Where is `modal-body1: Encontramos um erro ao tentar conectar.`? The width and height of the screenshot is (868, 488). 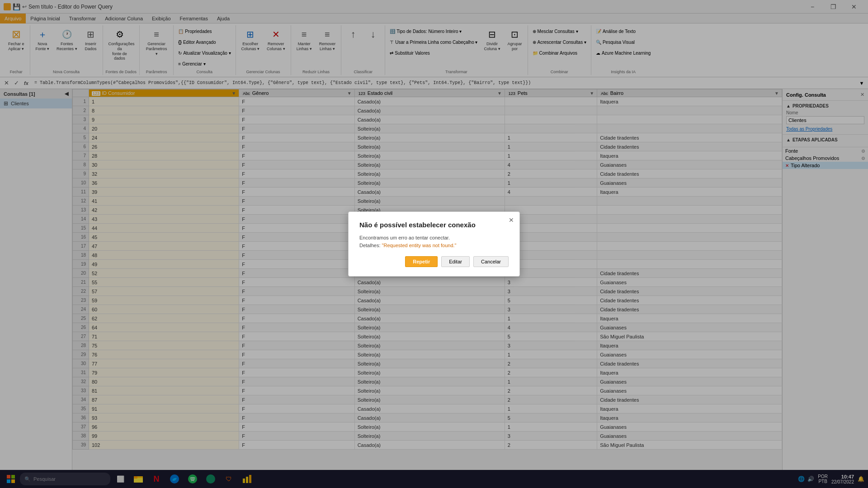
modal-body1: Encontramos um erro ao tentar conectar. is located at coordinates (434, 238).